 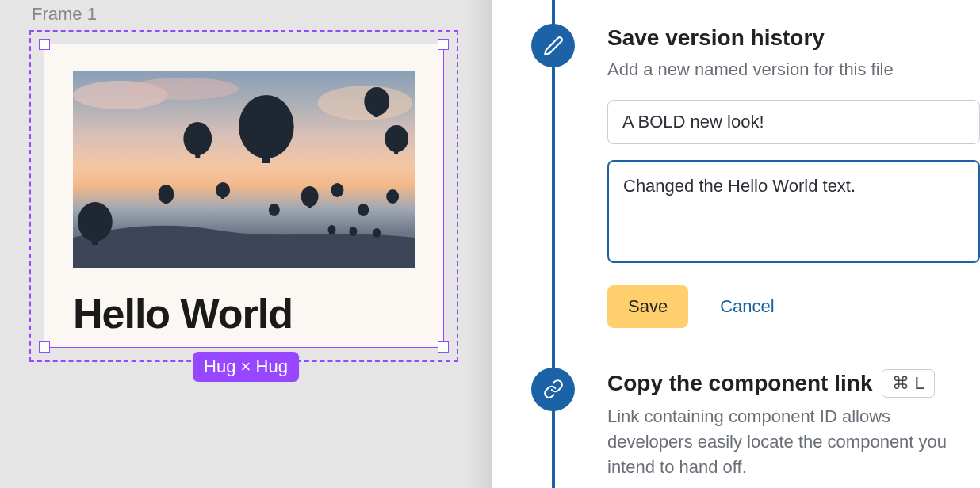 I want to click on save-button: Save, so click(x=648, y=307).